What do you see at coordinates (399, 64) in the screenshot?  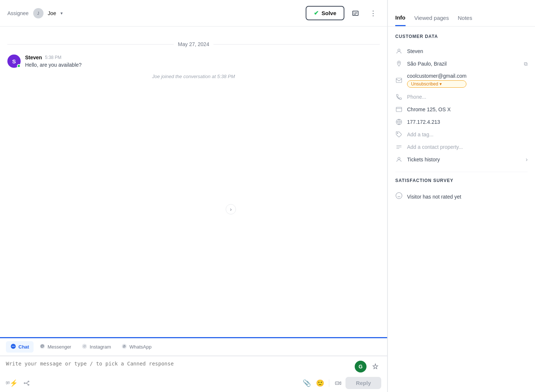 I see `location-icon` at bounding box center [399, 64].